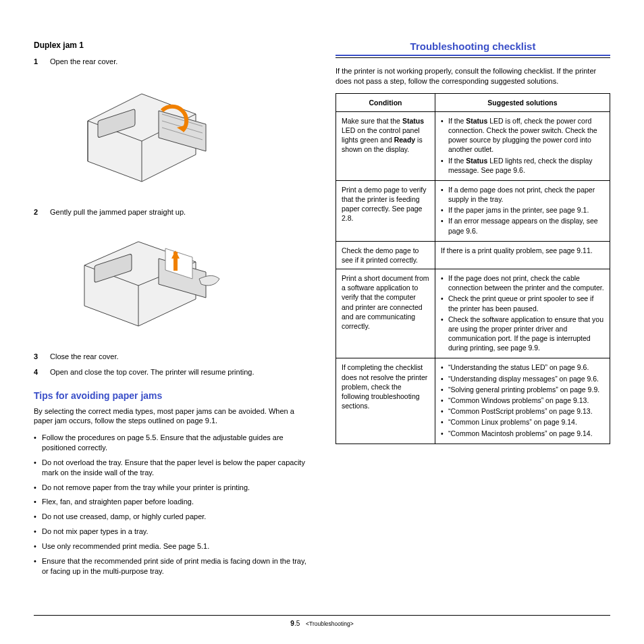  What do you see at coordinates (522, 401) in the screenshot?
I see `solution-cell: “Understanding the status LED” on page 9…` at bounding box center [522, 401].